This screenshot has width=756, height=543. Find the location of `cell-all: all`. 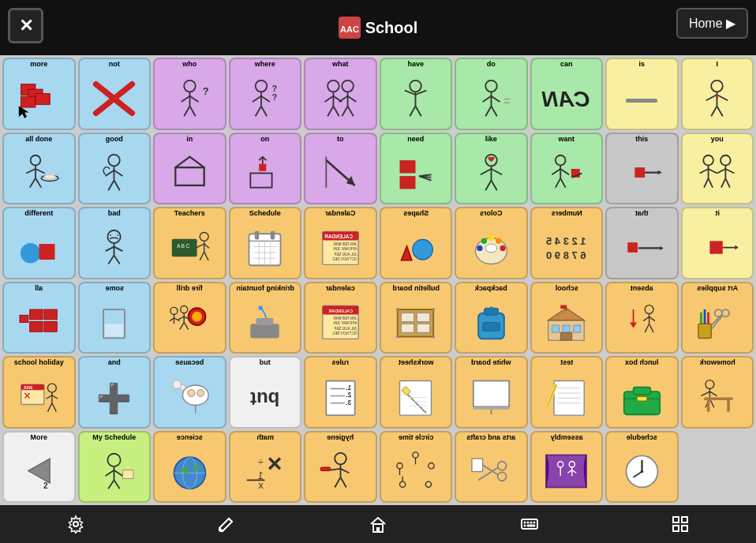

cell-all: all is located at coordinates (39, 318).